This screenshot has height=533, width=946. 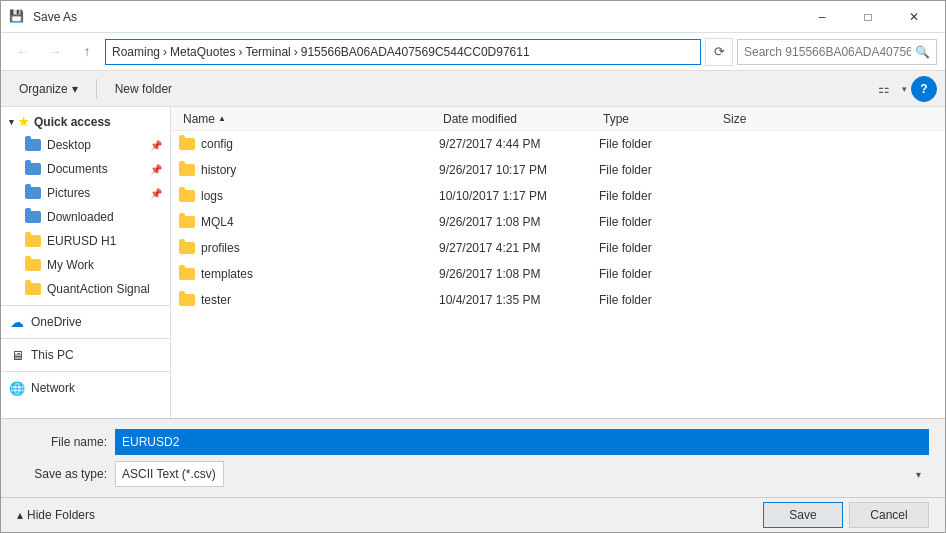 I want to click on toolbar: Organize ▾ New folder ⚏ ▾ ?, so click(x=473, y=89).